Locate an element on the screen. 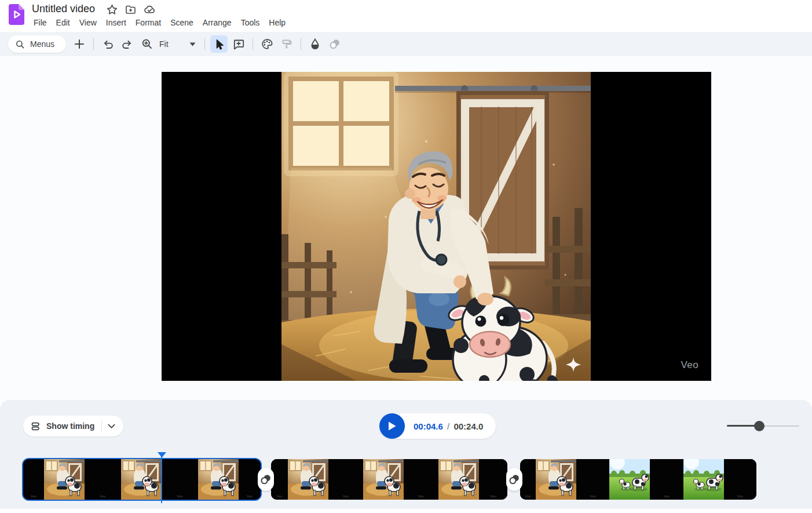  zoom-fit-value: Fit is located at coordinates (164, 44).